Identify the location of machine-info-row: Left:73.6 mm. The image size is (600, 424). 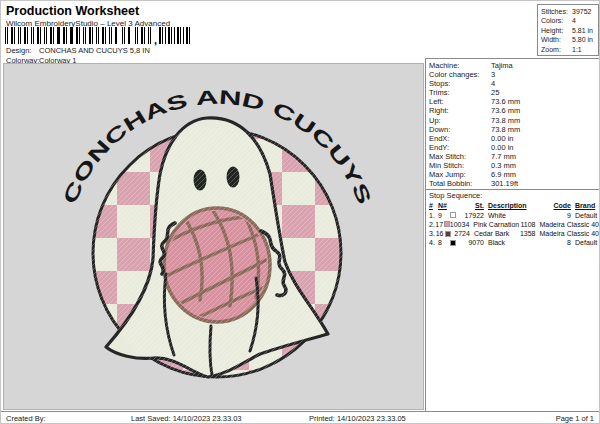
(514, 102).